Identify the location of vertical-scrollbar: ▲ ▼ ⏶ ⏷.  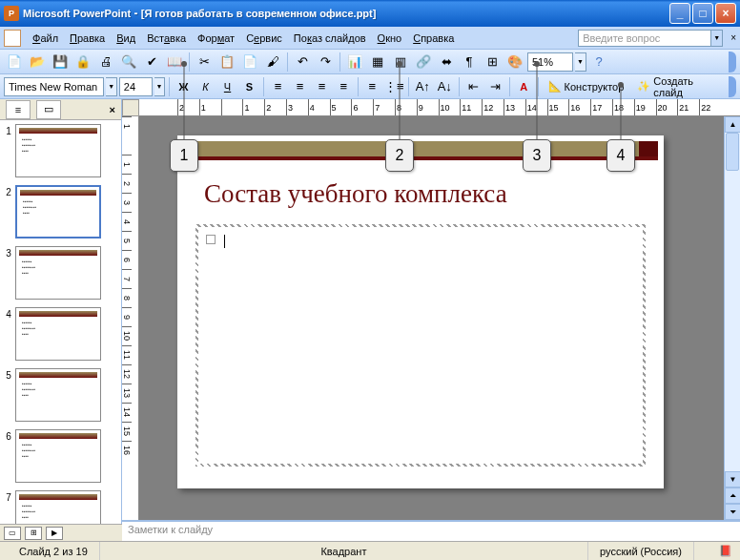
(732, 319).